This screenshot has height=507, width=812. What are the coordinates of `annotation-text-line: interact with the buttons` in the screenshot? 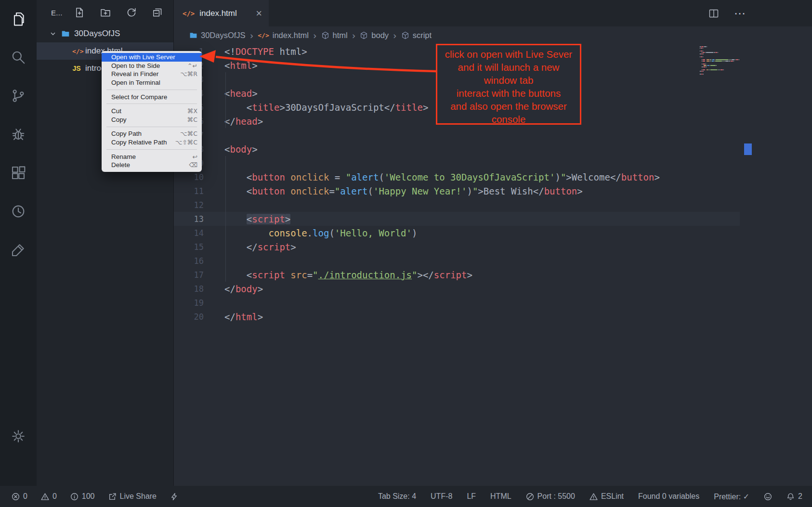 It's located at (509, 93).